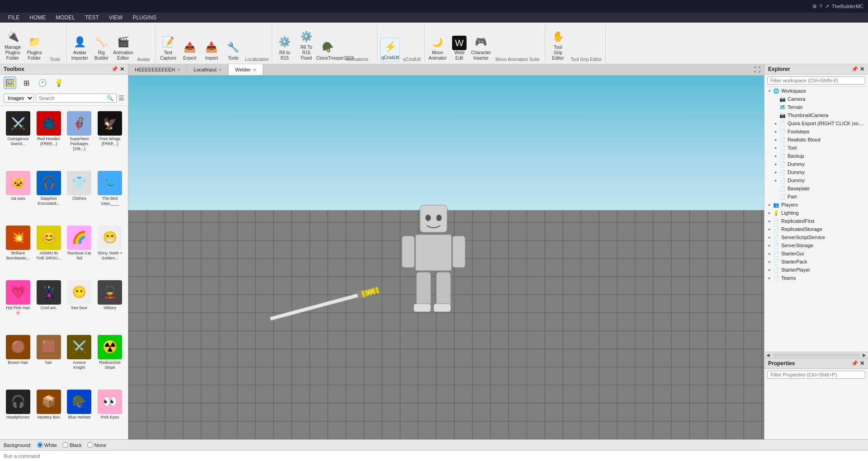 This screenshot has width=868, height=461. I want to click on avatar-importer-button: 👤 AvatarImporter, so click(80, 47).